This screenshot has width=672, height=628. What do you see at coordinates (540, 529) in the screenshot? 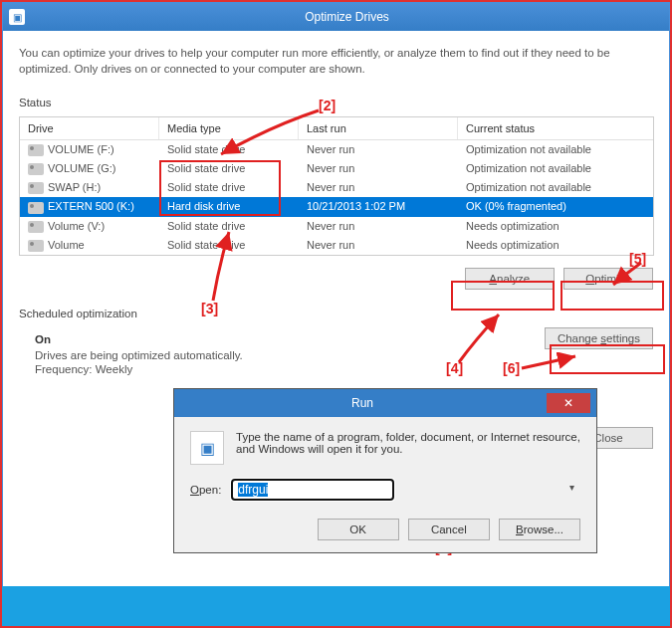
I see `browse-button: Browse...` at bounding box center [540, 529].